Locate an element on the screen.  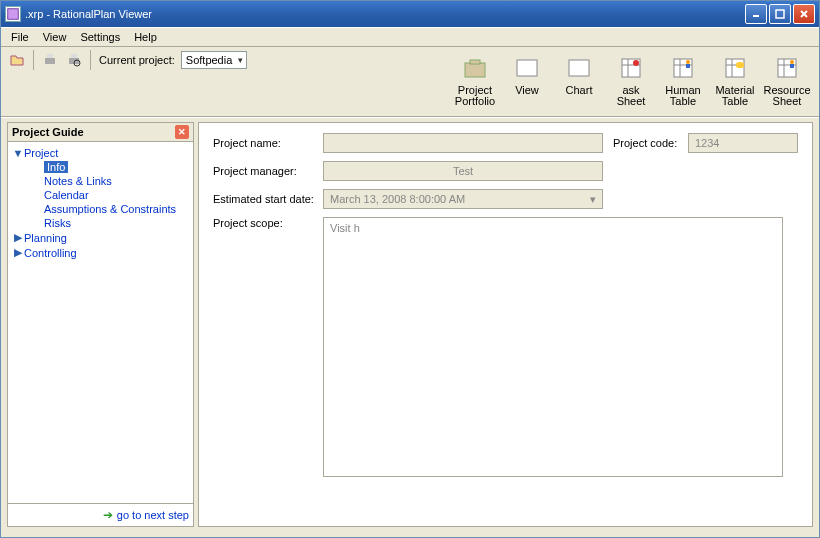
guide-title: Project Guide is located at coordinates (48, 132).